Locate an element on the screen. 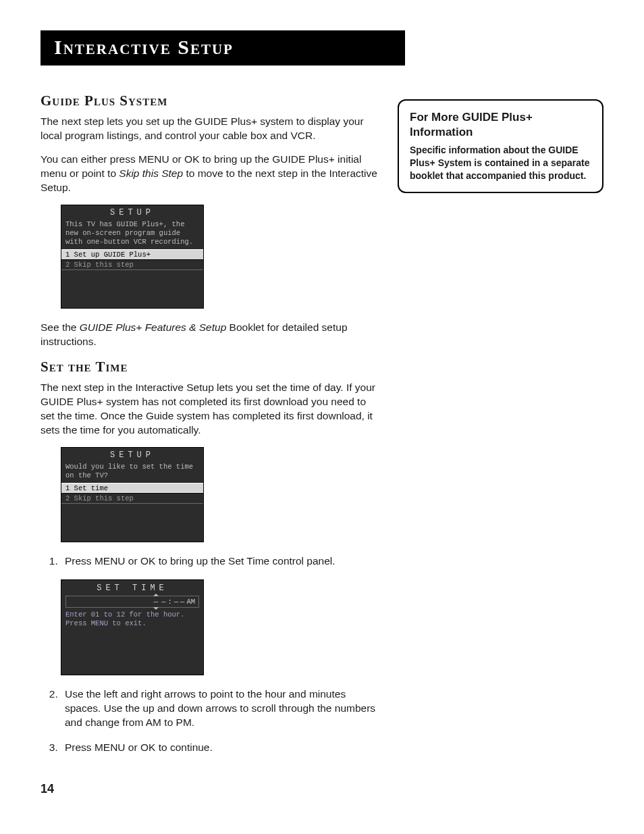 The width and height of the screenshot is (644, 834). section-title-settime: Set the Time is located at coordinates (209, 367).